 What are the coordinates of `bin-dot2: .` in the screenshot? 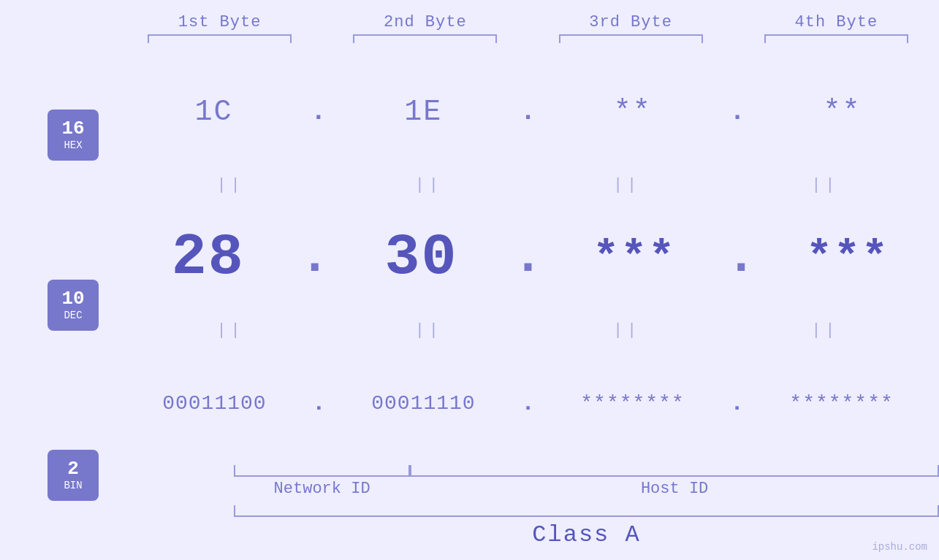 It's located at (528, 403).